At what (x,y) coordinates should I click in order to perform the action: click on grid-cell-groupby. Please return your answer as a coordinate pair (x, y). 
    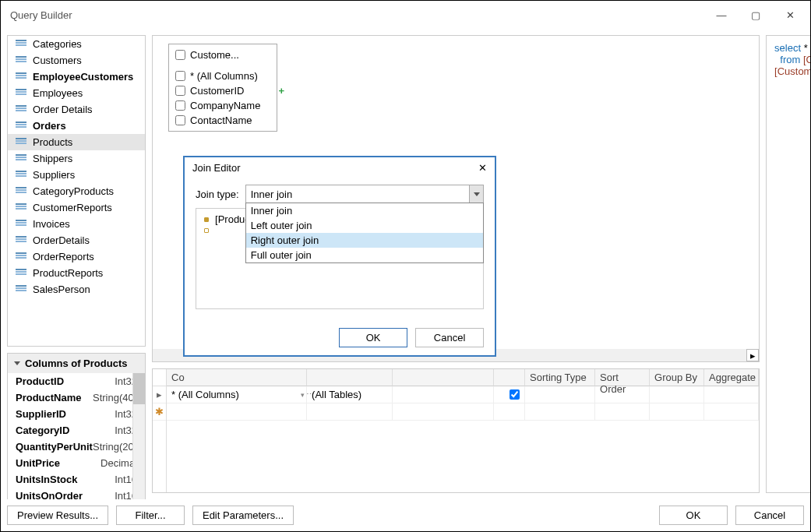
    Looking at the image, I should click on (677, 395).